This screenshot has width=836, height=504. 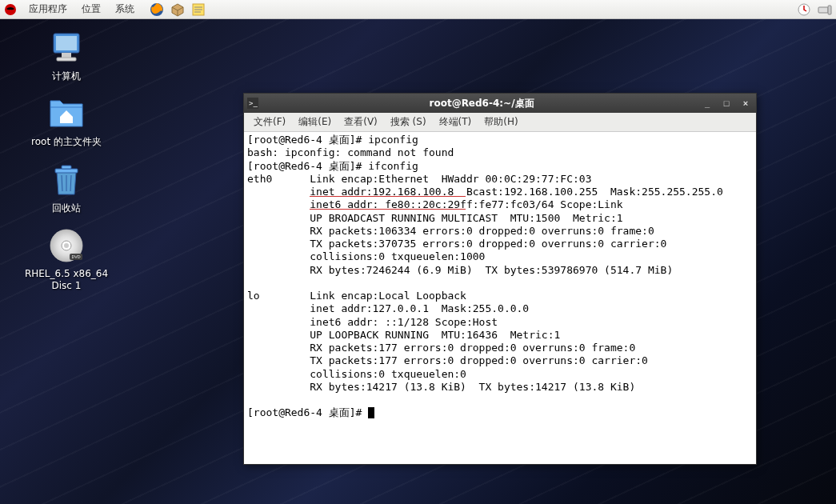 I want to click on terminal-line: UP BROADCAST RUNNING MULTICAST MTU:1500 …, so click(x=435, y=218).